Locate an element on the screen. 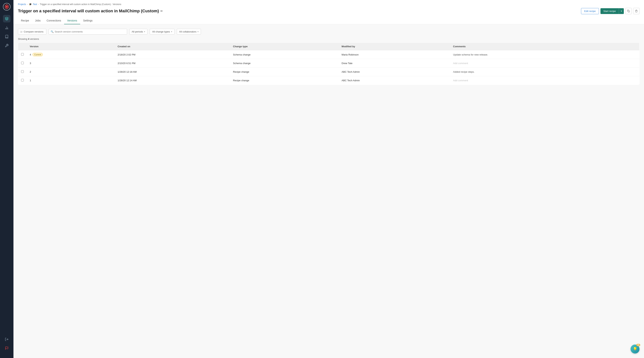  sidebar-item-account is located at coordinates (7, 348).